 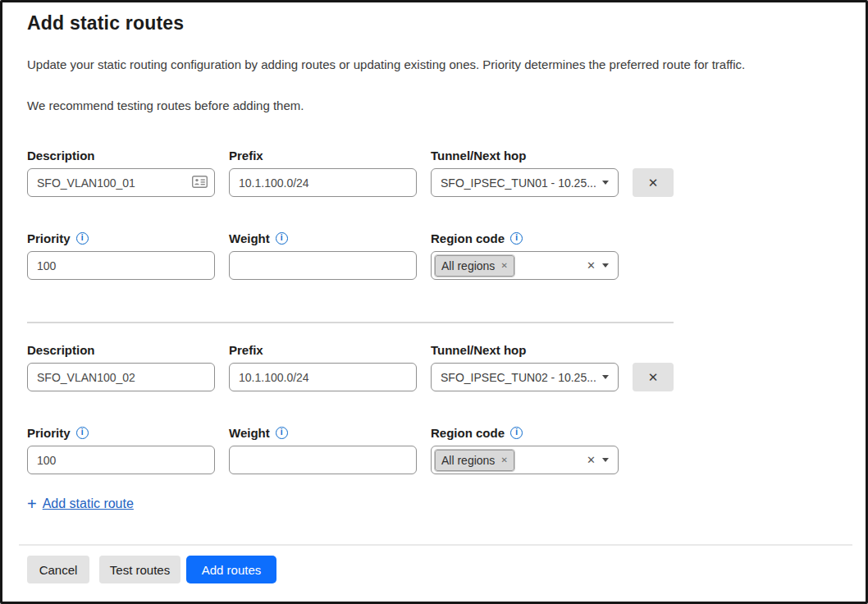 I want to click on tunnel-selected-value: SFO_IPSEC_TUN02 - 10.25..., so click(x=519, y=378).